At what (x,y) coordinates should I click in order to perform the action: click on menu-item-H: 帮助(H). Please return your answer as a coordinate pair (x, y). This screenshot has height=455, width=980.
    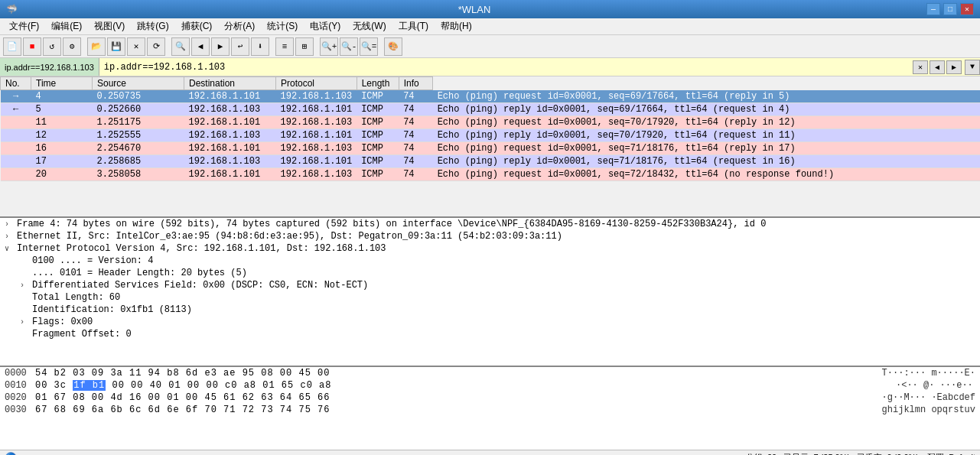
    Looking at the image, I should click on (456, 26).